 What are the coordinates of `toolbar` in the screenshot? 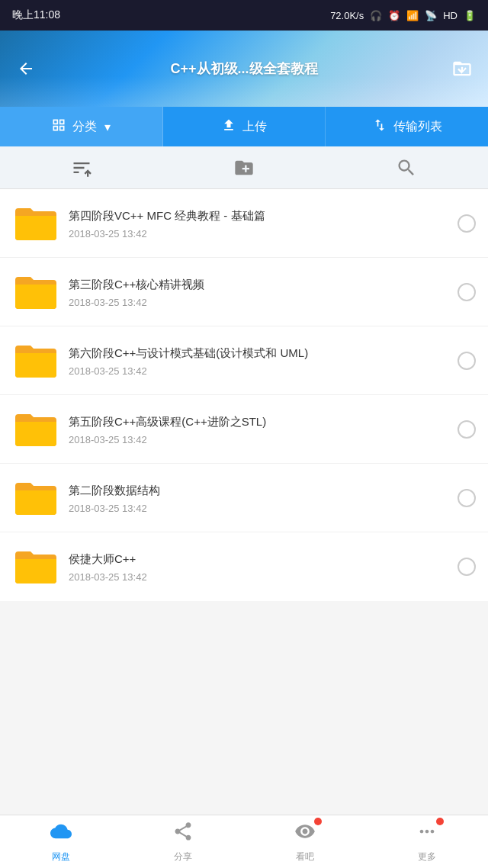 It's located at (244, 168).